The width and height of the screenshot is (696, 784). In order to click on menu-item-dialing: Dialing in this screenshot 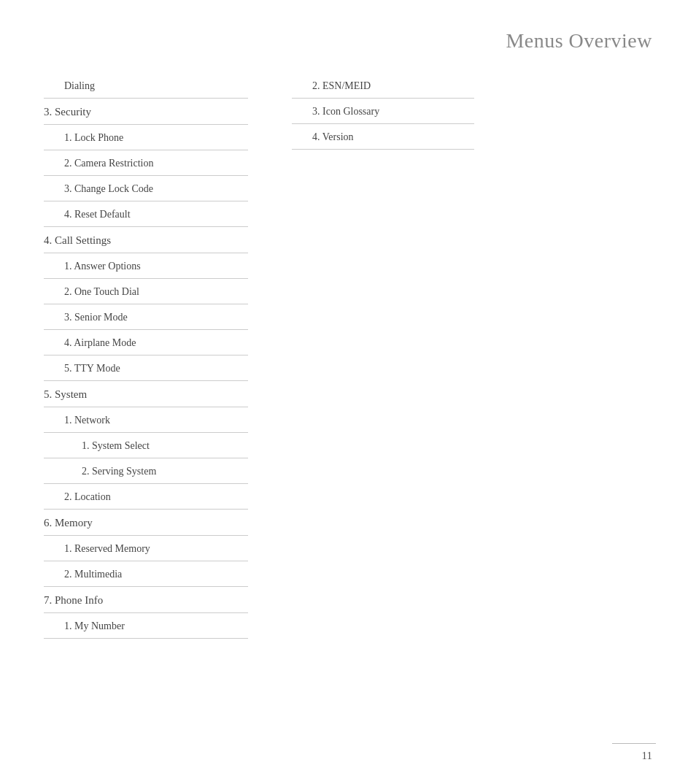, I will do `click(146, 86)`.